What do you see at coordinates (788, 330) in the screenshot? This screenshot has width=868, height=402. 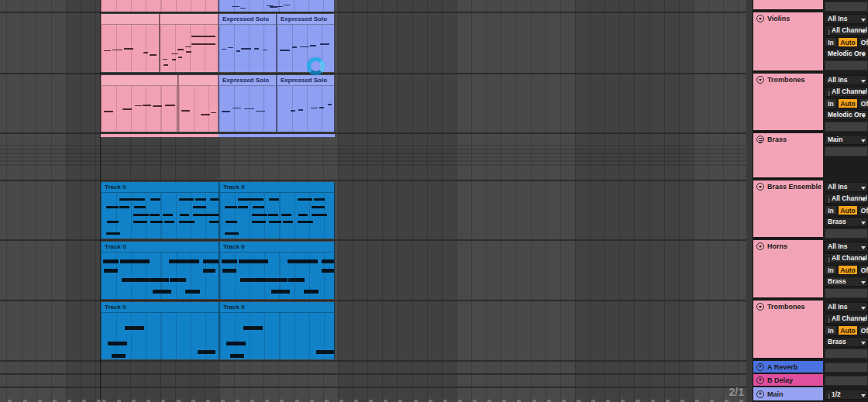 I see `track-header-trombones-2: Trombones` at bounding box center [788, 330].